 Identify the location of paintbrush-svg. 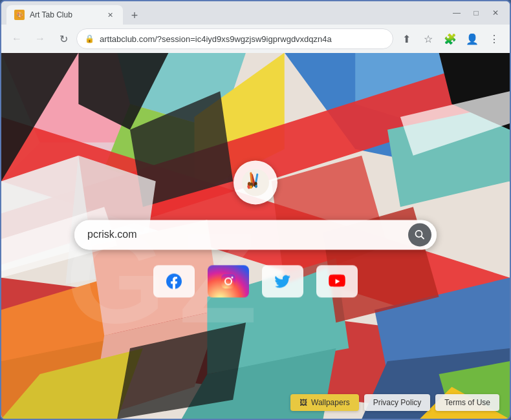
(256, 182).